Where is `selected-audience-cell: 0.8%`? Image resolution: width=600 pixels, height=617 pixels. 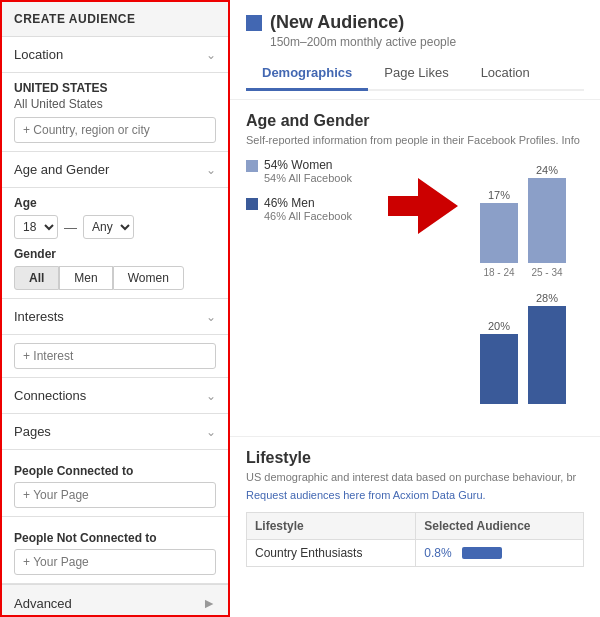
selected-audience-cell: 0.8% is located at coordinates (500, 554).